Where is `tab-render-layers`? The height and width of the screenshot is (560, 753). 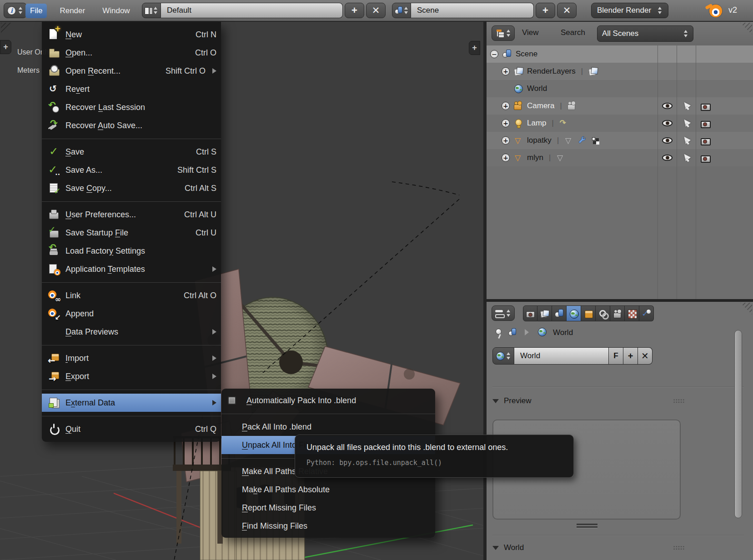
tab-render-layers is located at coordinates (545, 314).